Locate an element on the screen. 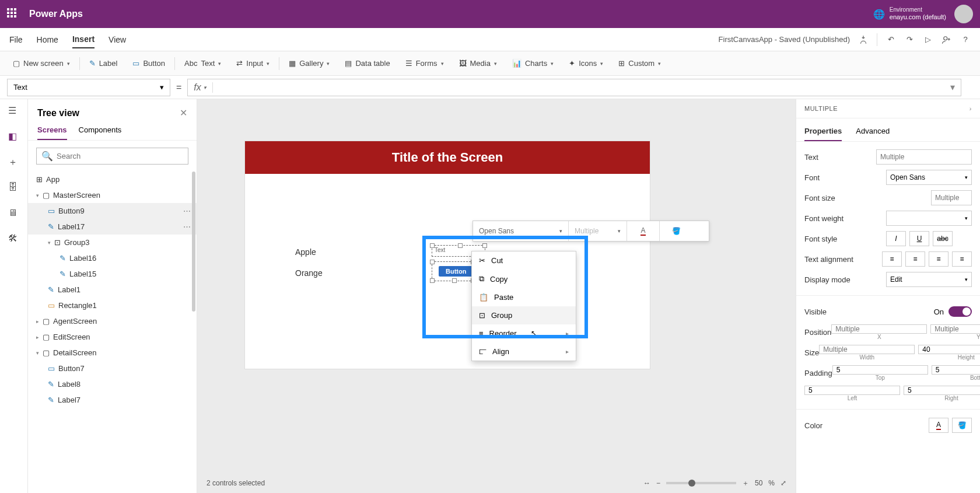 The height and width of the screenshot is (493, 980). prop-padding-right is located at coordinates (942, 390).